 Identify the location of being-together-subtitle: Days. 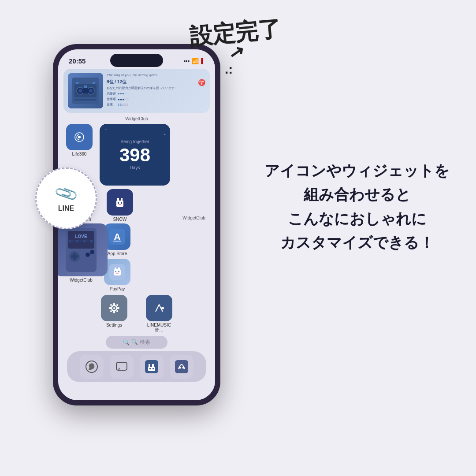
(135, 167).